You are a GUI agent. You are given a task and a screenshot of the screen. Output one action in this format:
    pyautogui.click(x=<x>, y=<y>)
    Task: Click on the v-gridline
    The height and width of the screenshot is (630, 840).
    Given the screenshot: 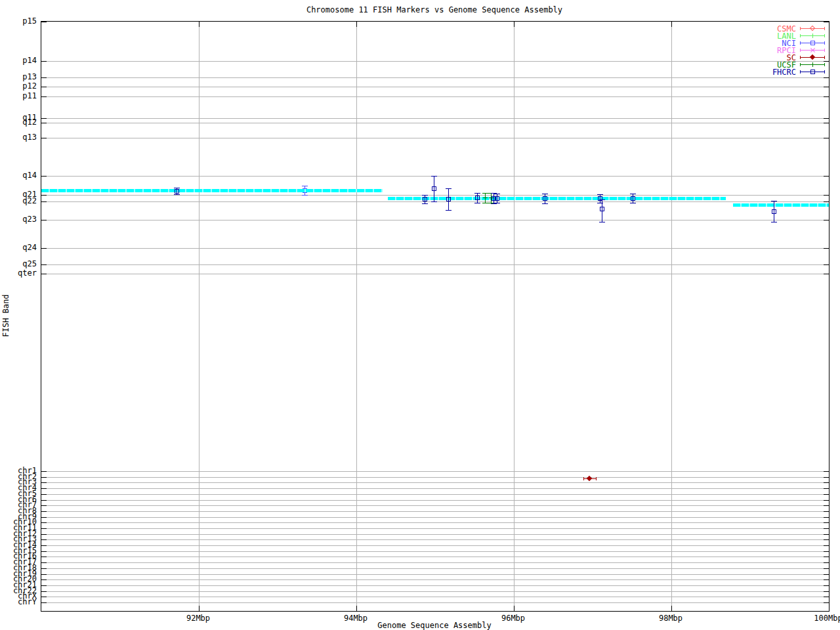 What is the action you would take?
    pyautogui.click(x=357, y=316)
    